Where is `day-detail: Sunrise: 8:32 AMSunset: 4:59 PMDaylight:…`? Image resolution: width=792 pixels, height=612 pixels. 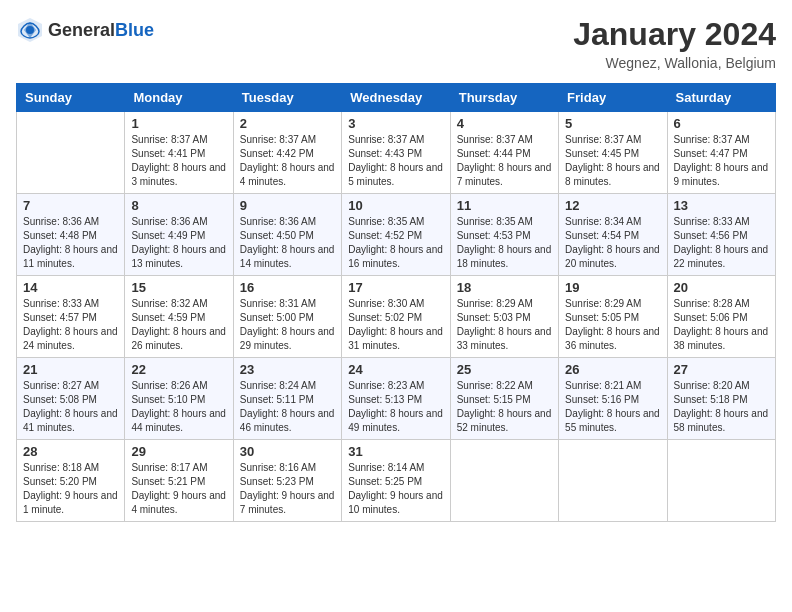 day-detail: Sunrise: 8:32 AMSunset: 4:59 PMDaylight:… is located at coordinates (178, 325).